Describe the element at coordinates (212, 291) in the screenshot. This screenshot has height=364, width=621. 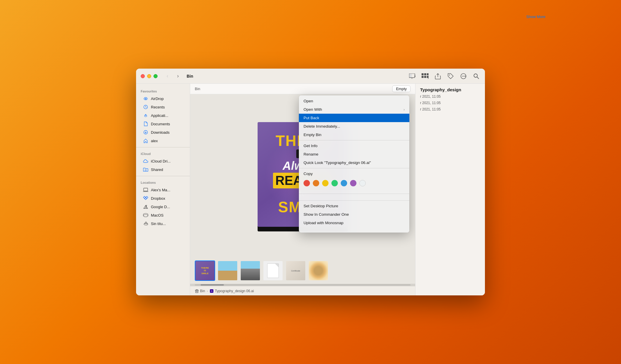
I see `ai-file-icon: Ai` at that location.